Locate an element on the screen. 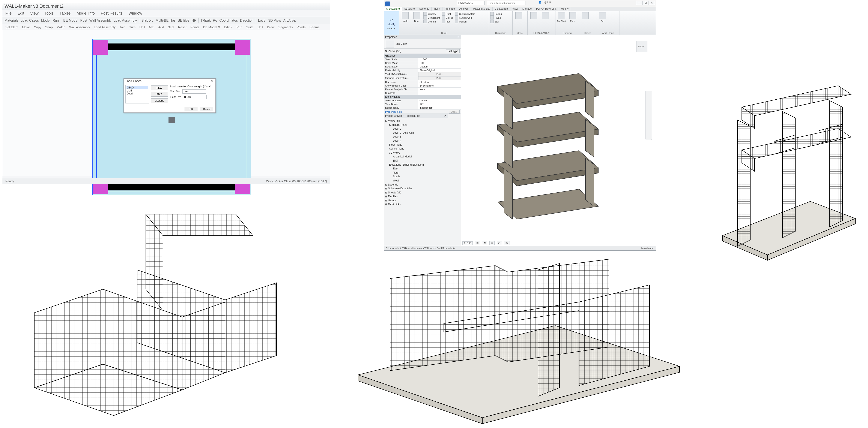  property-value: Edit... is located at coordinates (439, 74).